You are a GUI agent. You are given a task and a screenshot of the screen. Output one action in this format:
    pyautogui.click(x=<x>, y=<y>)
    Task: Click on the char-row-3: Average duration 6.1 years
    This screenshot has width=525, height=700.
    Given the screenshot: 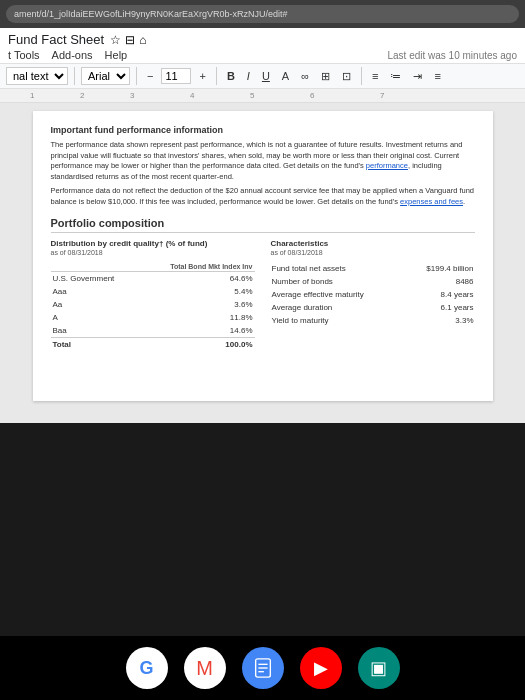 What is the action you would take?
    pyautogui.click(x=373, y=308)
    